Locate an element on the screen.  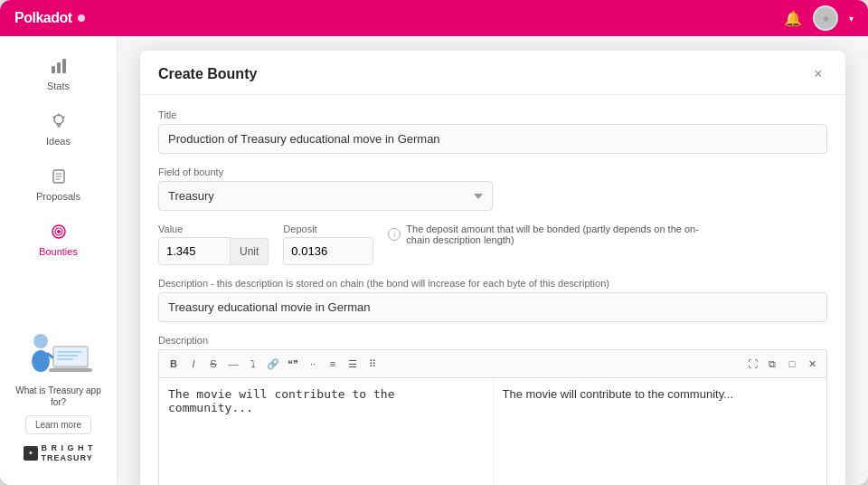
ideas-icon is located at coordinates (59, 123).